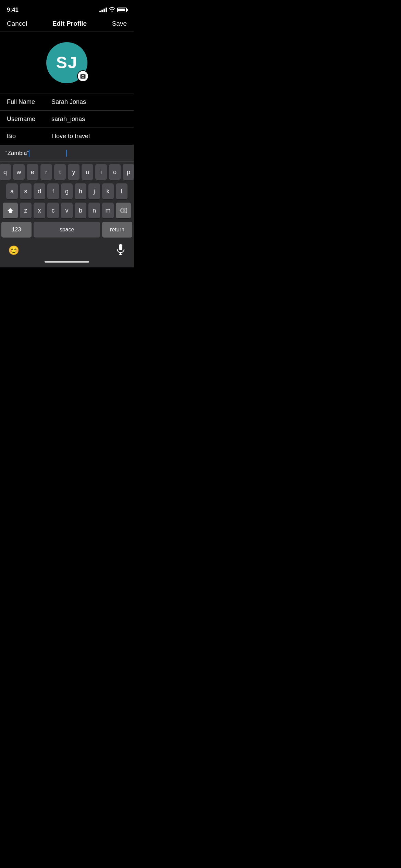 The height and width of the screenshot is (868, 401). I want to click on key-n: n, so click(94, 210).